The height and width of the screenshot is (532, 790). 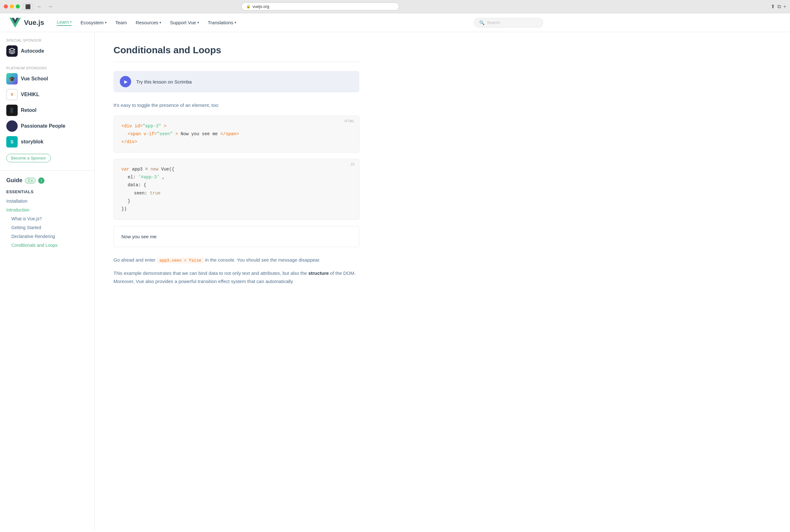 What do you see at coordinates (47, 51) in the screenshot?
I see `sponsor-autocode: Autocode` at bounding box center [47, 51].